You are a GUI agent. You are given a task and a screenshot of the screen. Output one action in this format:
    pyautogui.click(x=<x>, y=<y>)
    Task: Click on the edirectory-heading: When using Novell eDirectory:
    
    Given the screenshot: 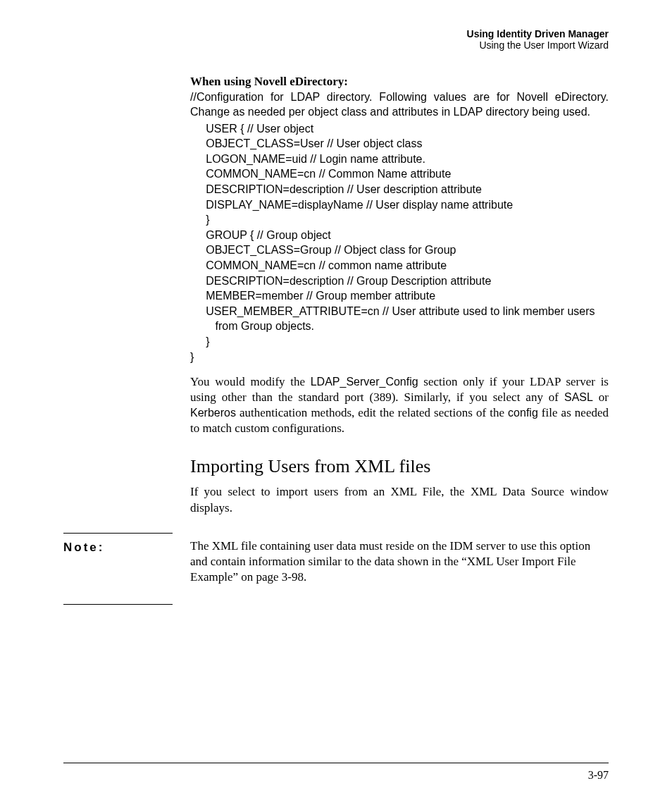 What is the action you would take?
    pyautogui.click(x=399, y=82)
    